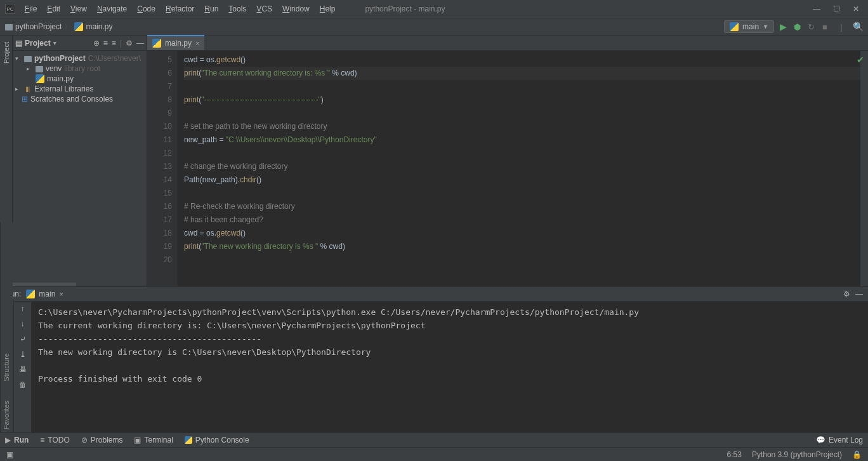 The width and height of the screenshot is (868, 461). Describe the element at coordinates (10, 455) in the screenshot. I see `tool-windows-icon: ▣` at that location.